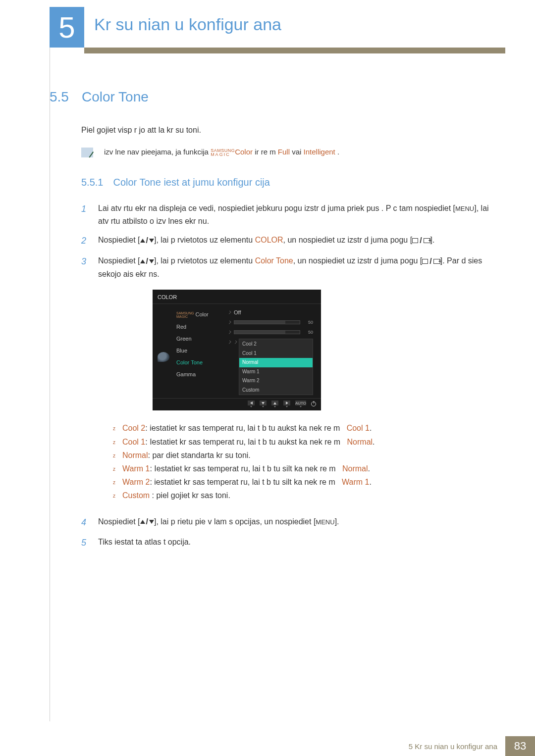 The width and height of the screenshot is (535, 756). What do you see at coordinates (201, 327) in the screenshot?
I see `osd-label-red: Red` at bounding box center [201, 327].